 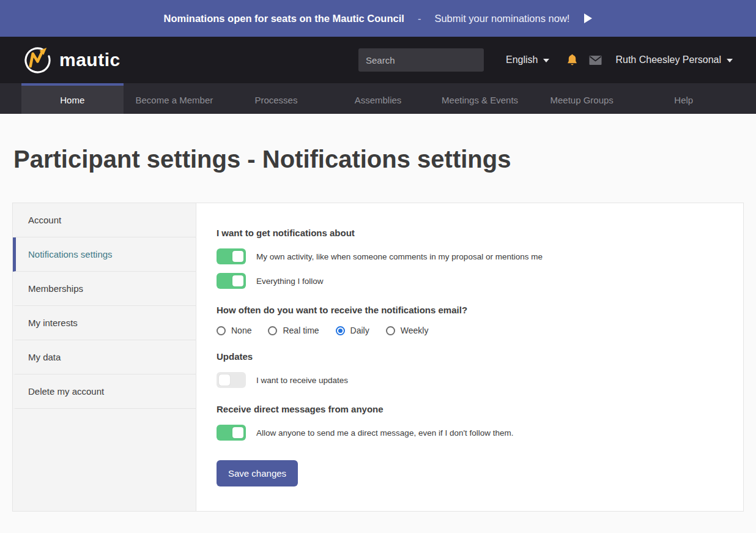 What do you see at coordinates (72, 60) in the screenshot?
I see `mautic-logo: mautic` at bounding box center [72, 60].